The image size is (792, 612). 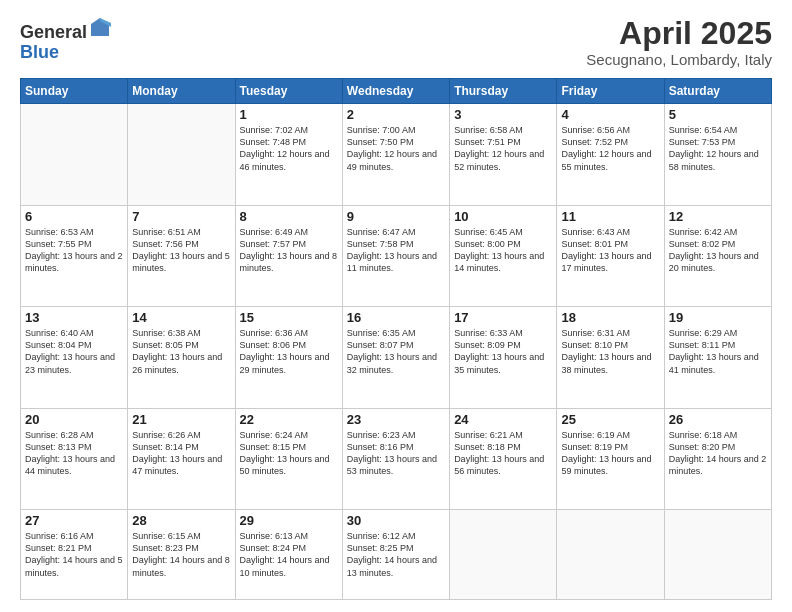 What do you see at coordinates (718, 250) in the screenshot?
I see `cell-info: Sunrise: 6:42 AMSunset: 8:02 PMDaylight:…` at bounding box center [718, 250].